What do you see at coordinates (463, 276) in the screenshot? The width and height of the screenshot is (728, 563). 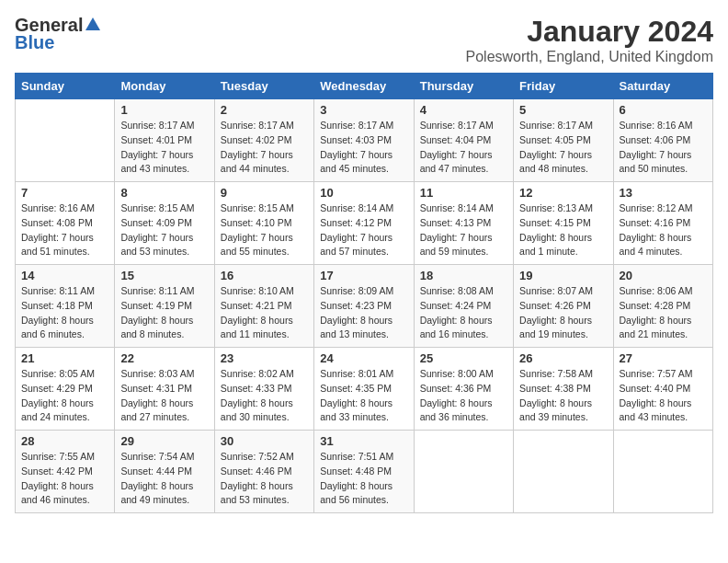 I see `day-number: 18` at bounding box center [463, 276].